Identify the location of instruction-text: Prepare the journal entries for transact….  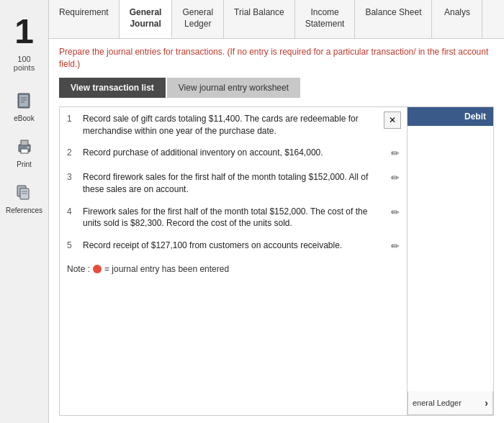
(276, 58).